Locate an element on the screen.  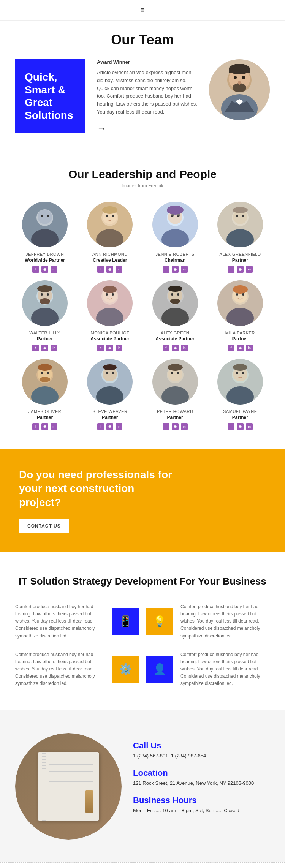
member-name: MONICA POULIOT is located at coordinates (110, 333).